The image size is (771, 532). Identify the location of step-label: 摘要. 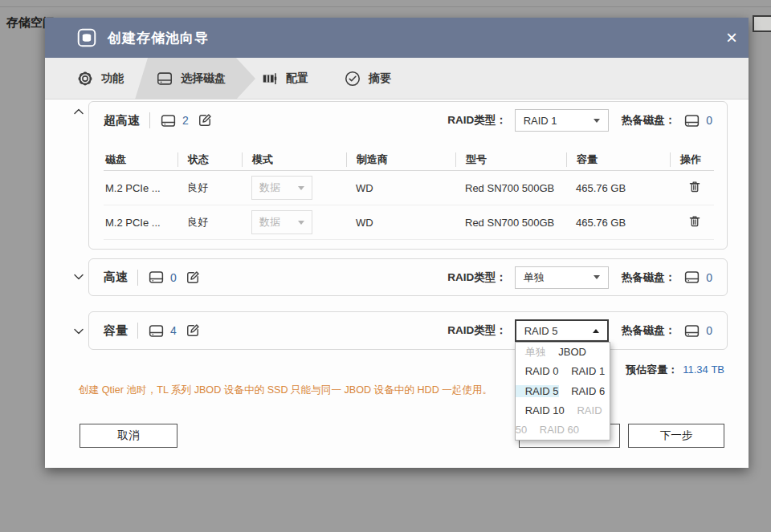
(380, 79).